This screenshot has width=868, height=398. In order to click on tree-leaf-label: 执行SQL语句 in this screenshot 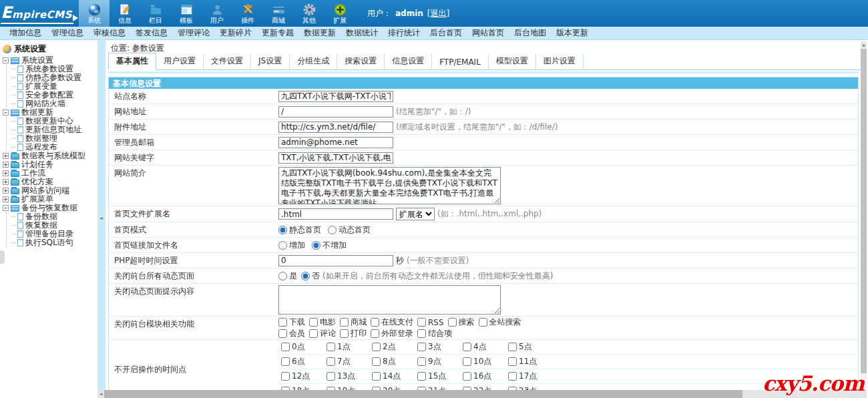, I will do `click(49, 243)`.